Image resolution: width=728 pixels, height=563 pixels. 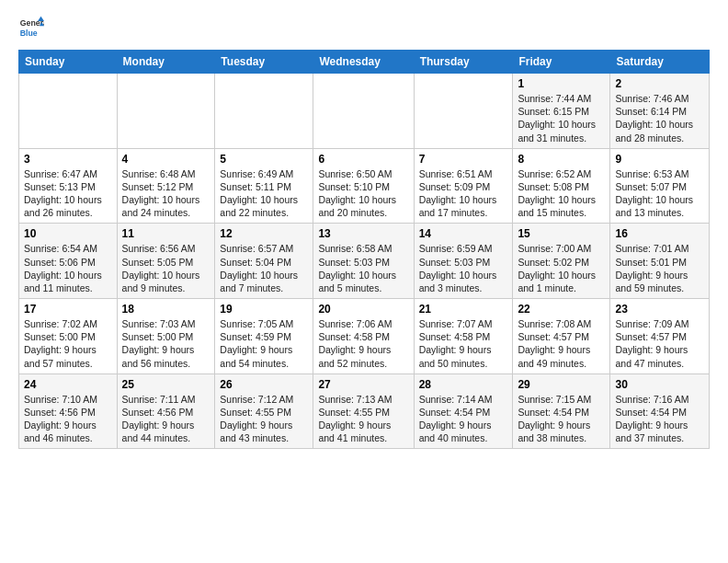 What do you see at coordinates (166, 419) in the screenshot?
I see `cell-text: Sunrise: 7:11 AM Sunset: 4:56 PM Dayligh…` at bounding box center [166, 419].